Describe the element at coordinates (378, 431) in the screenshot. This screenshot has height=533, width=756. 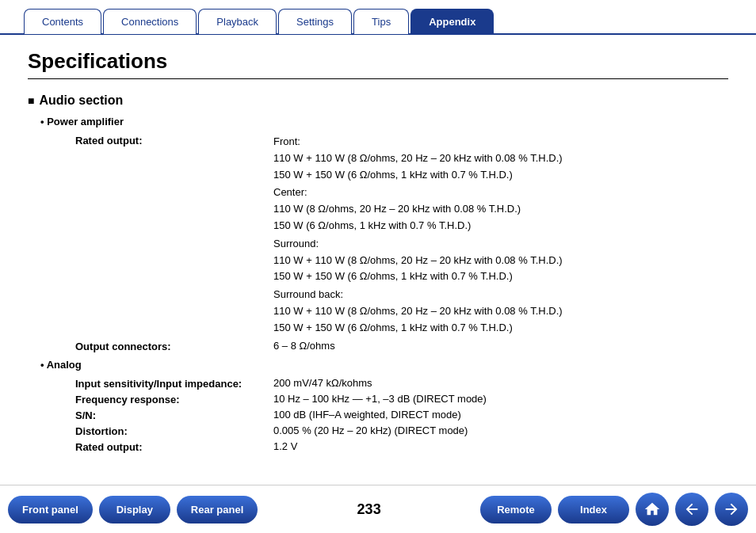
I see `spec-row-distortion: Distortion: 0.005 % (20 Hz – 20 kHz) (DI…` at that location.